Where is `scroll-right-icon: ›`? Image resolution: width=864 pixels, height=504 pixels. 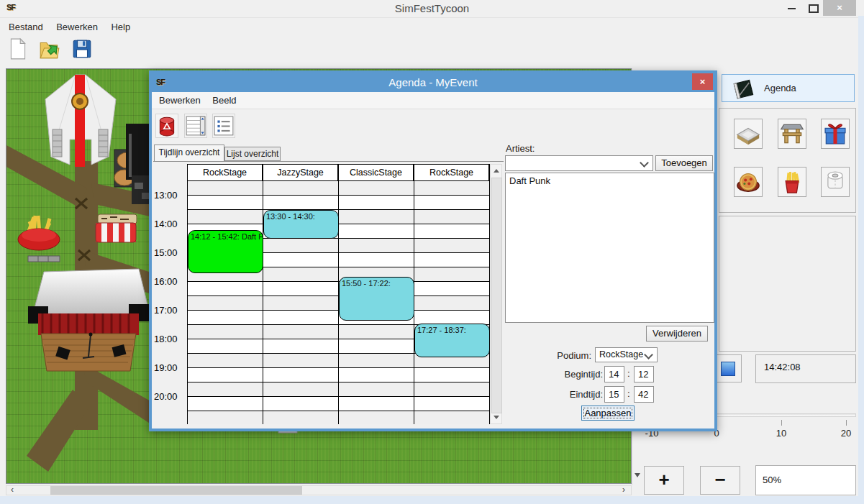 scroll-right-icon: › is located at coordinates (624, 490).